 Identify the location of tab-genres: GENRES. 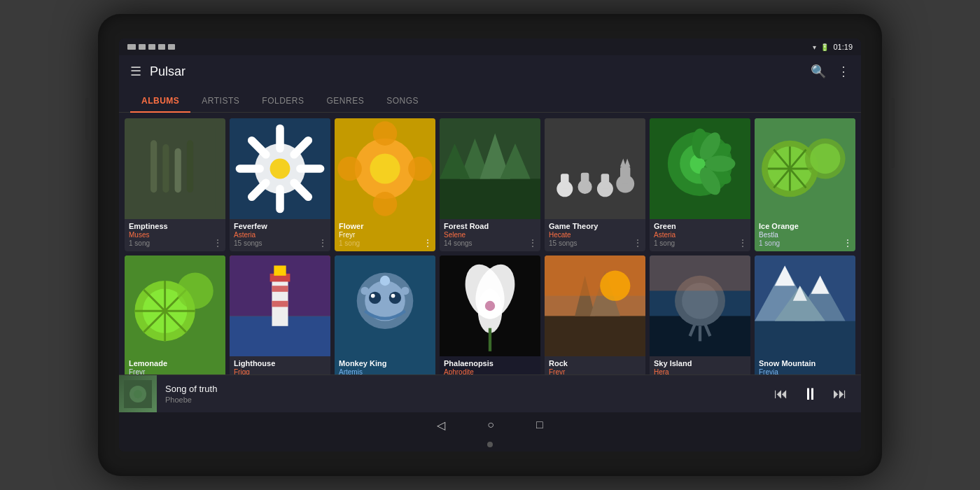
(345, 102).